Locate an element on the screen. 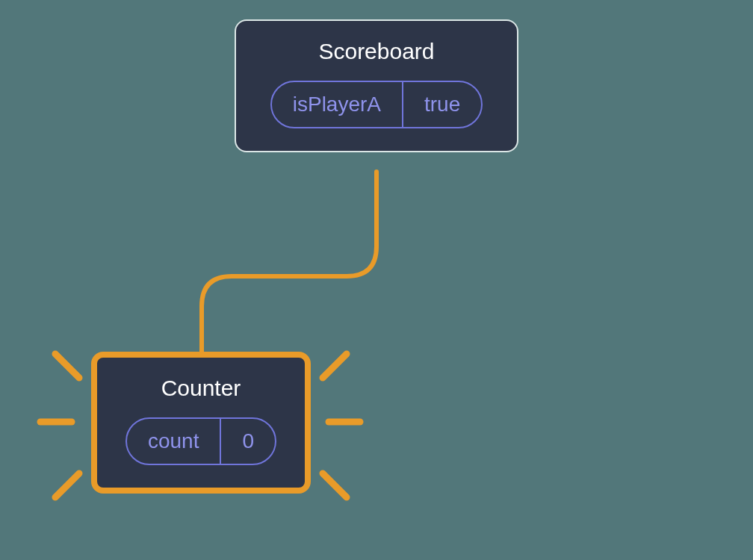 The image size is (753, 560). node-counter: Counter count 0 is located at coordinates (201, 423).